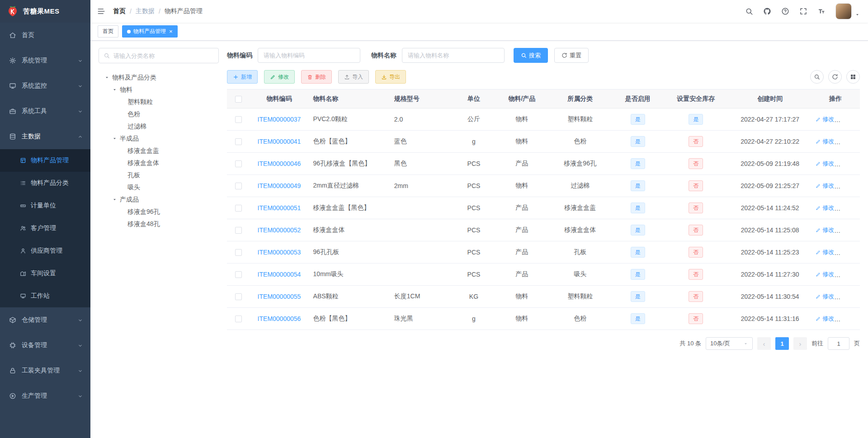 This screenshot has height=438, width=868. I want to click on sidebar-item-home: 首页, so click(45, 35).